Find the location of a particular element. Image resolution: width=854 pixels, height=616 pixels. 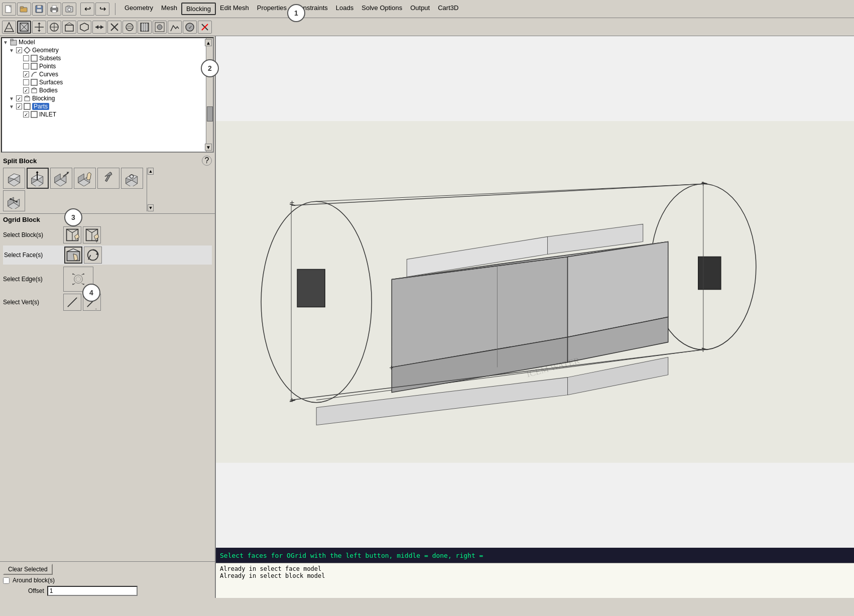

toolbar-save is located at coordinates (39, 9).